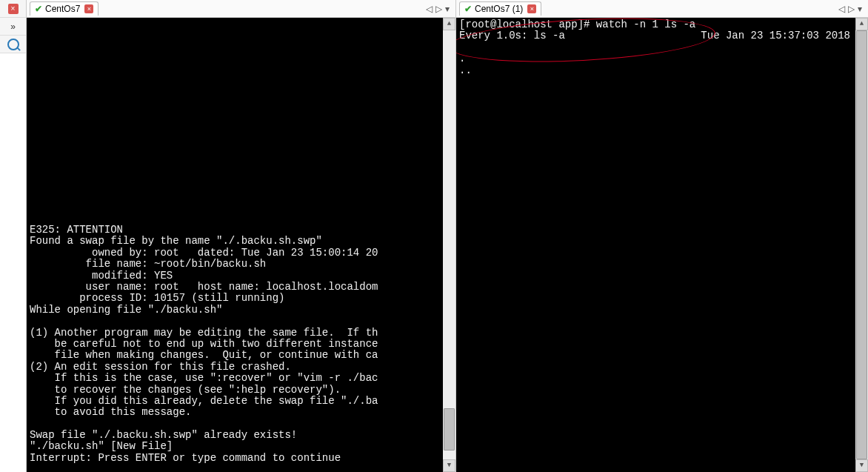 The image size is (868, 472). Describe the element at coordinates (13, 27) in the screenshot. I see `sidebar-expand-icon: »` at that location.